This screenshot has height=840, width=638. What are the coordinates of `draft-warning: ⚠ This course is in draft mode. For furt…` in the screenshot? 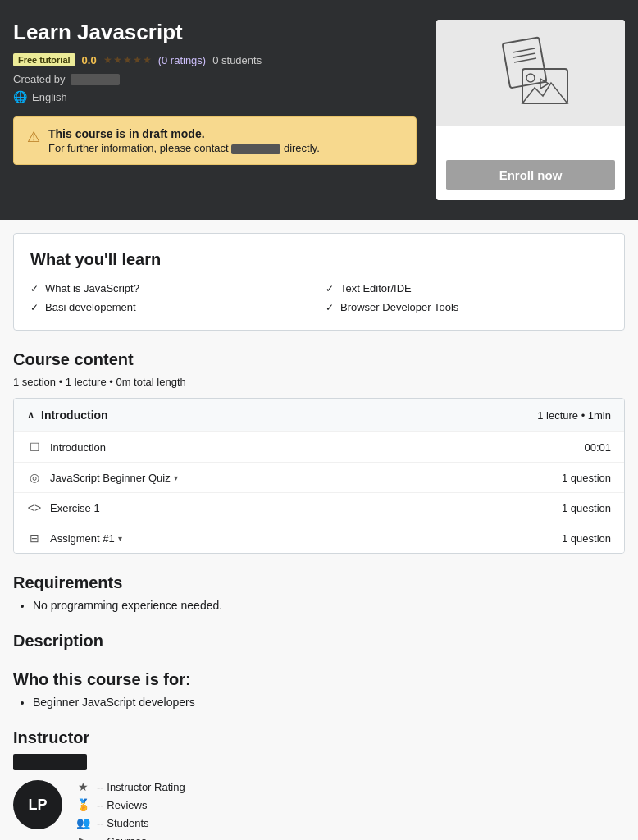 It's located at (215, 141).